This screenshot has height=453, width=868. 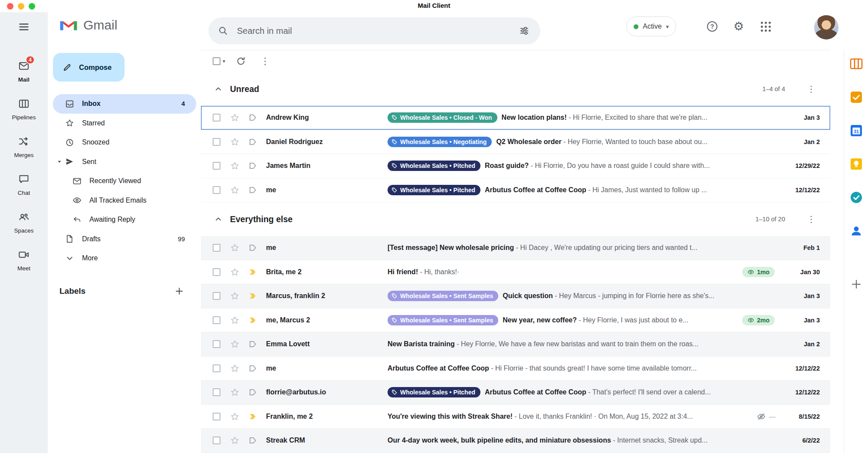 What do you see at coordinates (59, 162) in the screenshot?
I see `collapse-icon` at bounding box center [59, 162].